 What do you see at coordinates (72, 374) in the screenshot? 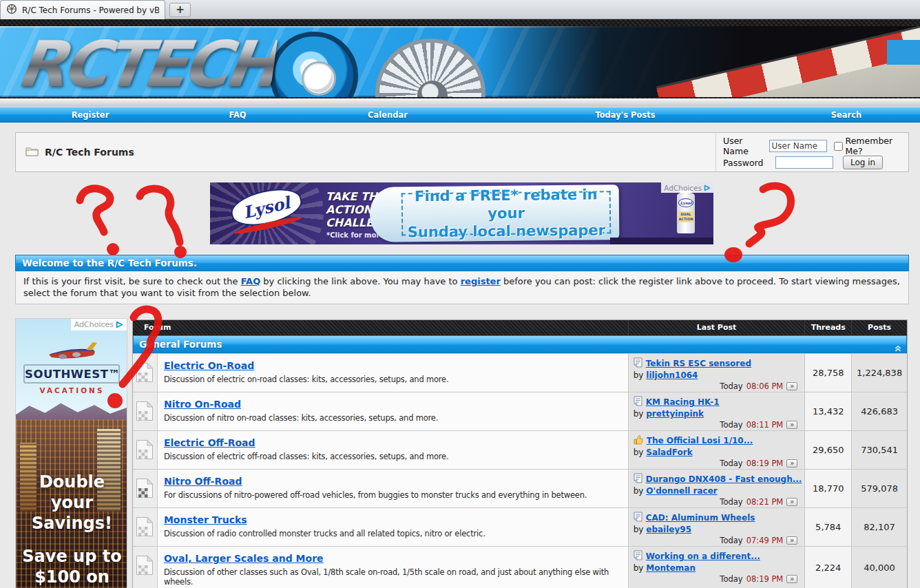
I see `southwest-logo: SOUTHWEST™` at bounding box center [72, 374].